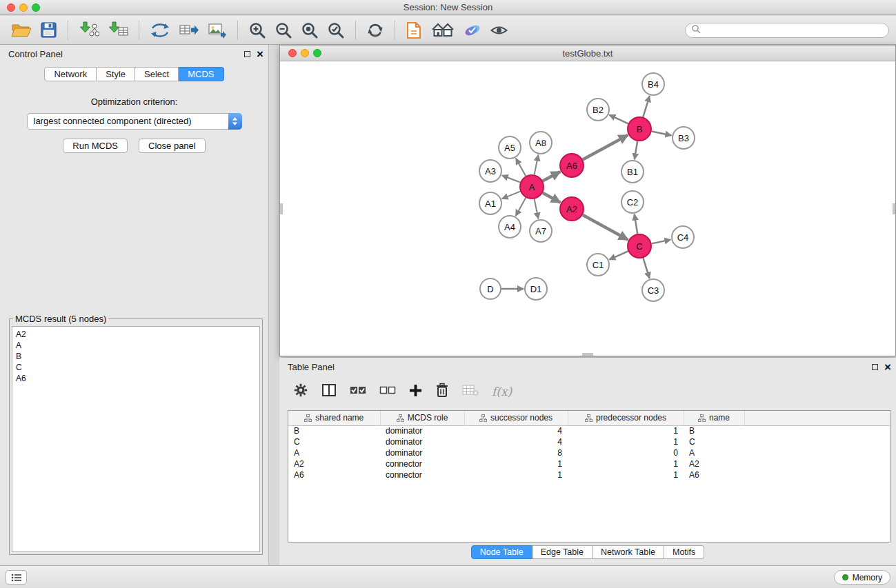 The width and height of the screenshot is (896, 588). What do you see at coordinates (653, 290) in the screenshot?
I see `node-C3: C3` at bounding box center [653, 290].